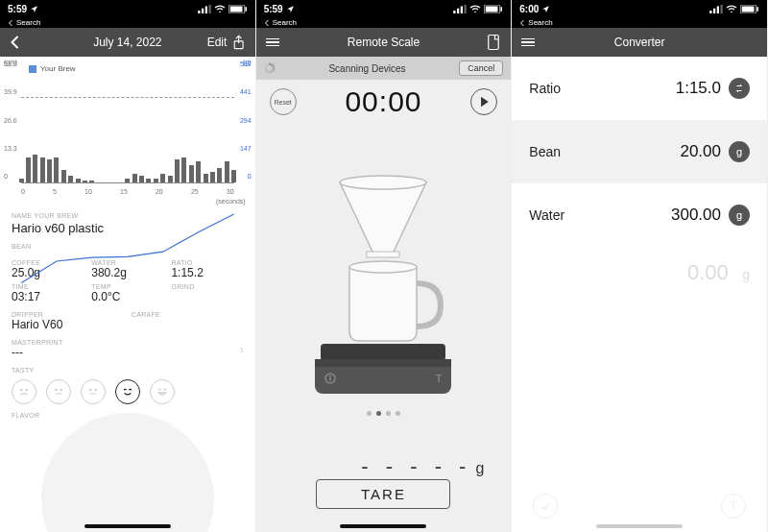  What do you see at coordinates (384, 68) in the screenshot?
I see `scanning-bar: Scanning Devices Cancel` at bounding box center [384, 68].